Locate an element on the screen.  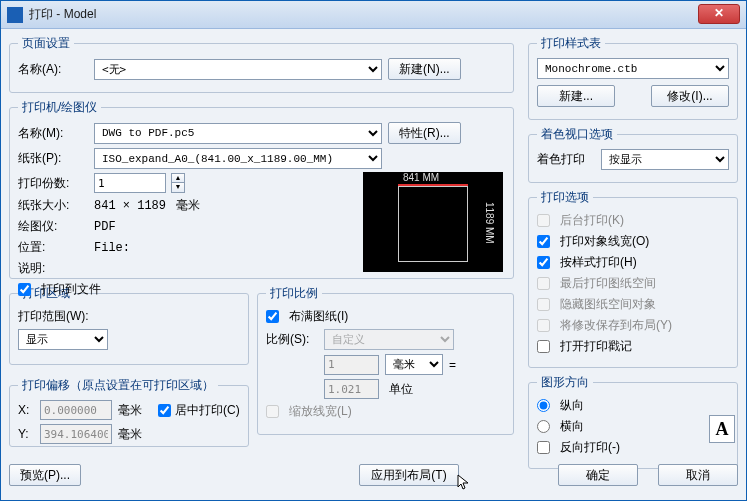
offset-y-input is located at coordinates (76, 434).